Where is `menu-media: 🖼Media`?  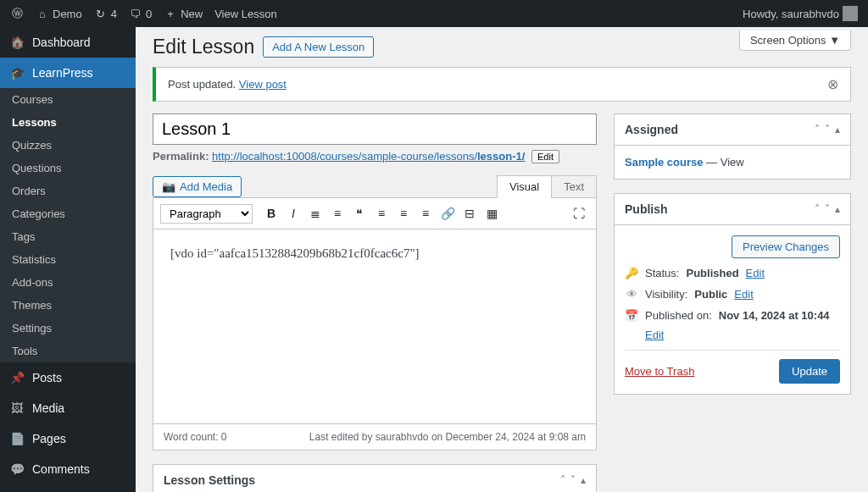 menu-media: 🖼Media is located at coordinates (68, 408).